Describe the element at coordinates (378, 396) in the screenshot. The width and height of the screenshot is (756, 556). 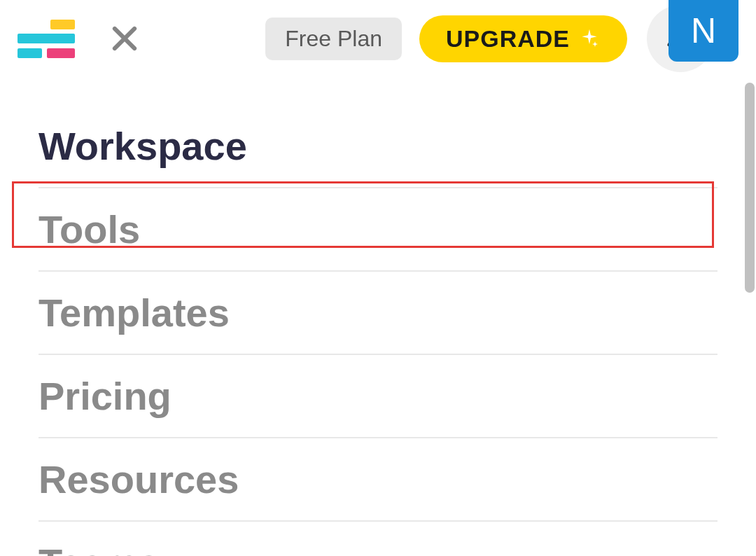
I see `menu-item-pricing: Pricing` at that location.